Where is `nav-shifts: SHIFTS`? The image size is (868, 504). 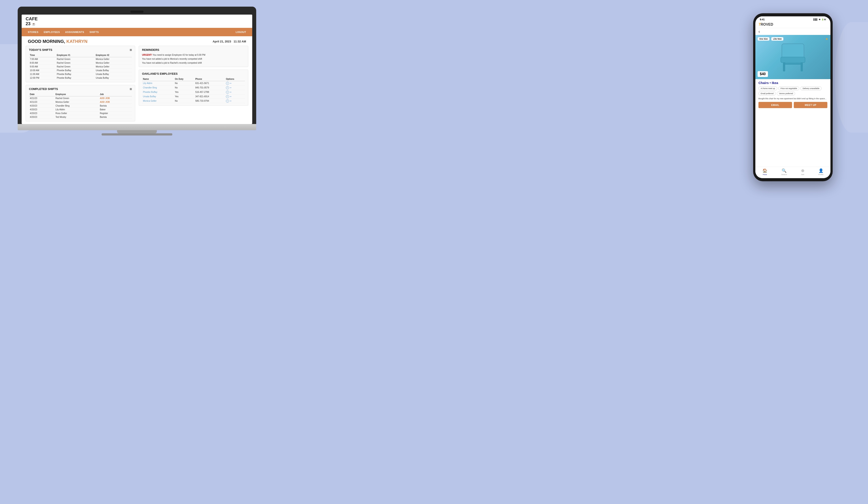 nav-shifts: SHIFTS is located at coordinates (94, 32).